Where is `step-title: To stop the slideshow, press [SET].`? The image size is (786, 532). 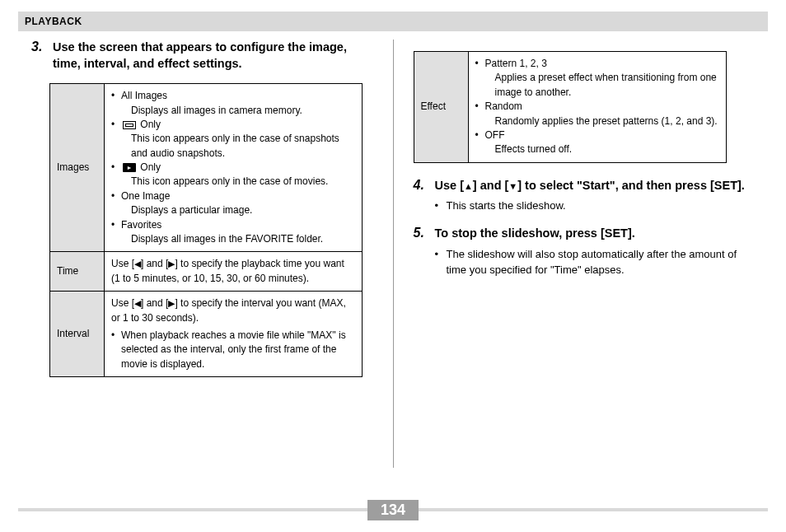 step-title: To stop the slideshow, press [SET]. is located at coordinates (595, 234).